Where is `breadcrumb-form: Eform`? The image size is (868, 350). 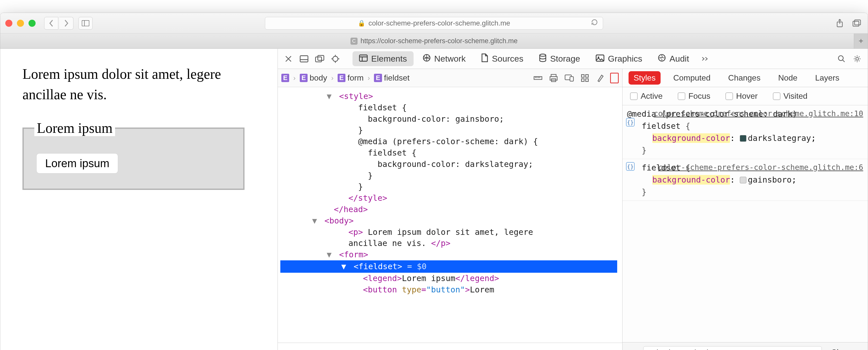 breadcrumb-form: Eform is located at coordinates (350, 78).